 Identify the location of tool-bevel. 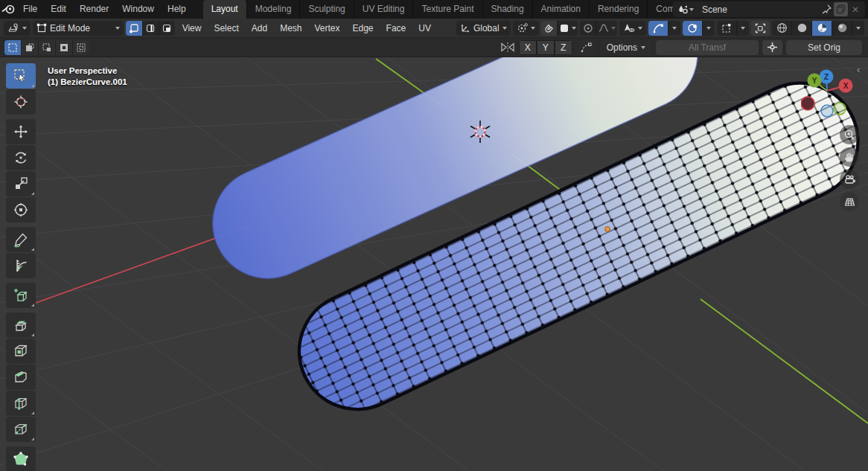
(21, 377).